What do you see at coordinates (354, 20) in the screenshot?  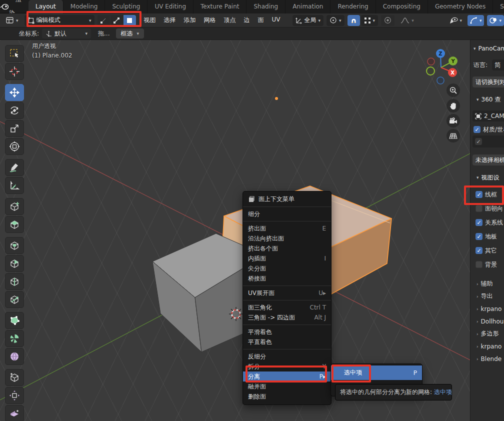 I see `snap-toggle-button` at bounding box center [354, 20].